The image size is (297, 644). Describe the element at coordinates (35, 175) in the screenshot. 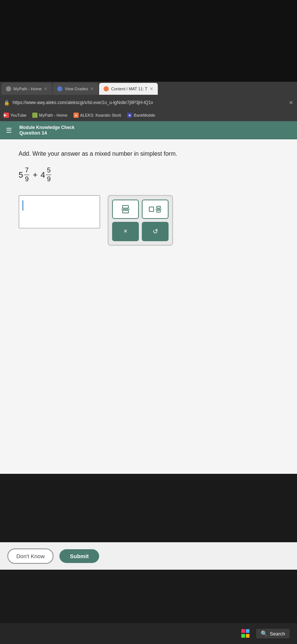

I see `operator: +` at that location.